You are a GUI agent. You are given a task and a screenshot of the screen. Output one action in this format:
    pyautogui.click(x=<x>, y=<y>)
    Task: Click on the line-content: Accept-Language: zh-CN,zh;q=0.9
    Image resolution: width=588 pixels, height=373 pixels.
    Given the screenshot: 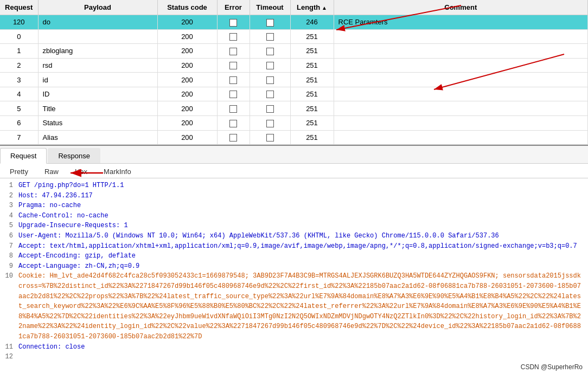 What is the action you would take?
    pyautogui.click(x=302, y=267)
    